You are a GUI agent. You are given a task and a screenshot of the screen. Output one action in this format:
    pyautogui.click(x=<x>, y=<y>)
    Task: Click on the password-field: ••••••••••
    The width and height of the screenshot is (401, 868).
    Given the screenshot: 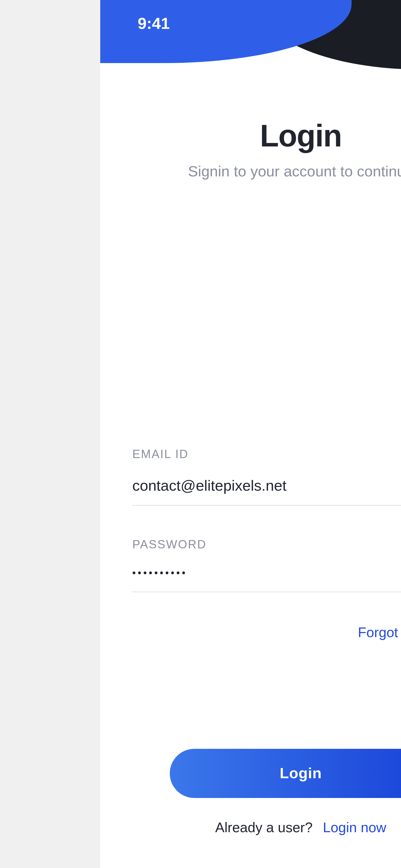 What is the action you would take?
    pyautogui.click(x=267, y=578)
    